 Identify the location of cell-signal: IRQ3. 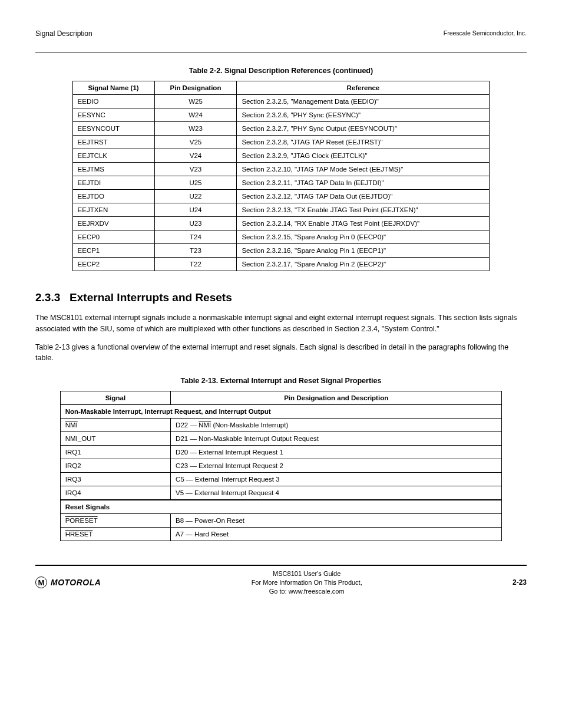
(115, 480).